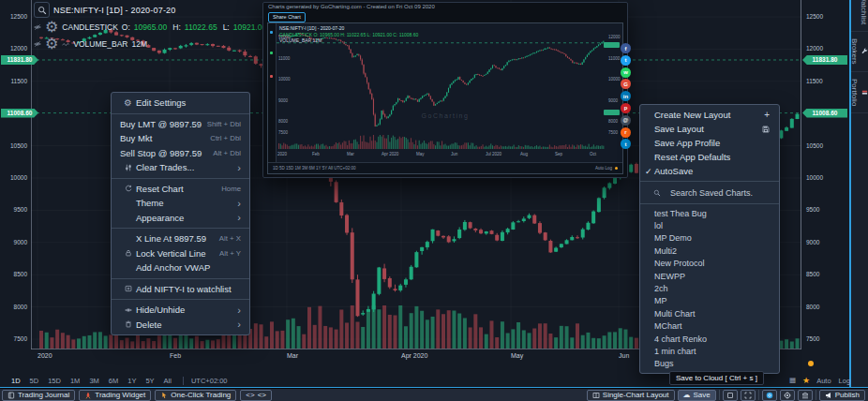  What do you see at coordinates (454, 154) in the screenshot?
I see `preview-month-label: Jun` at bounding box center [454, 154].